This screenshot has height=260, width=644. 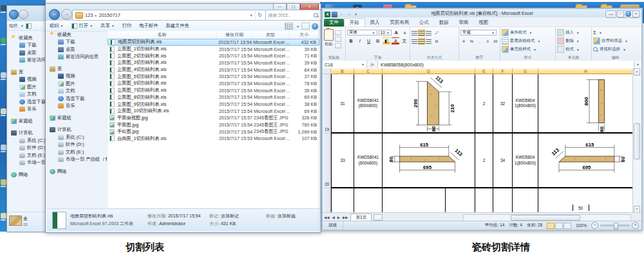 What do you see at coordinates (421, 33) in the screenshot?
I see `align-middle-icon` at bounding box center [421, 33].